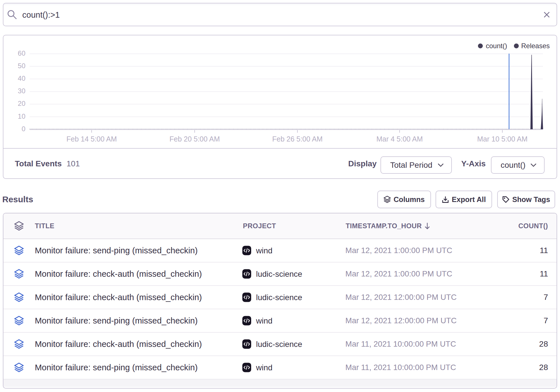 Image resolution: width=560 pixels, height=392 pixels. Describe the element at coordinates (535, 46) in the screenshot. I see `svg-text: Releases` at that location.